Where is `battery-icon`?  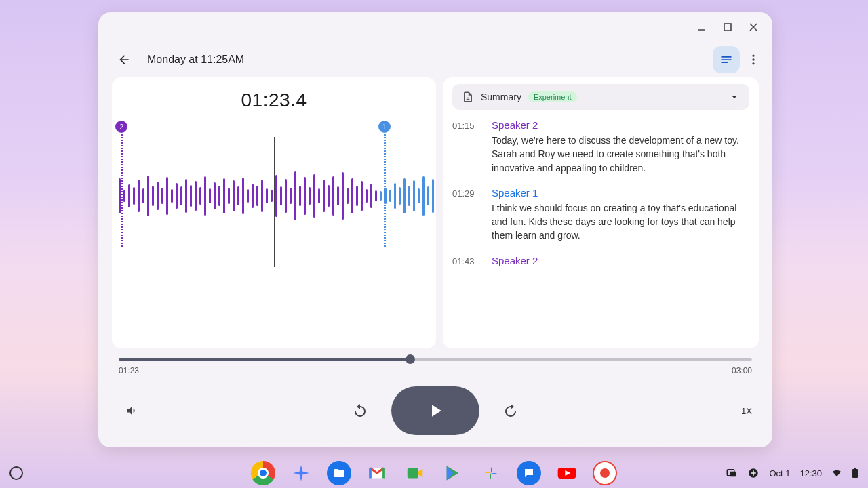 battery-icon is located at coordinates (855, 473).